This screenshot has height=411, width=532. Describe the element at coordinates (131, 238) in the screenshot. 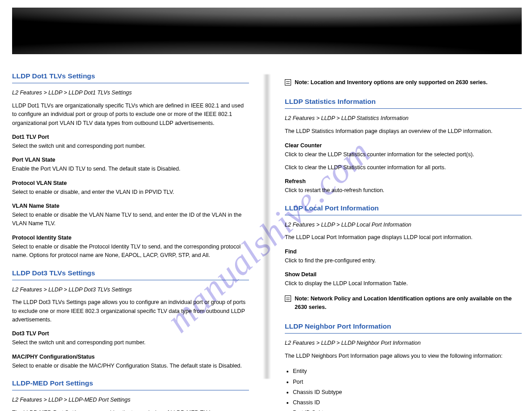

I see `field-label: Protocol Identity State` at that location.